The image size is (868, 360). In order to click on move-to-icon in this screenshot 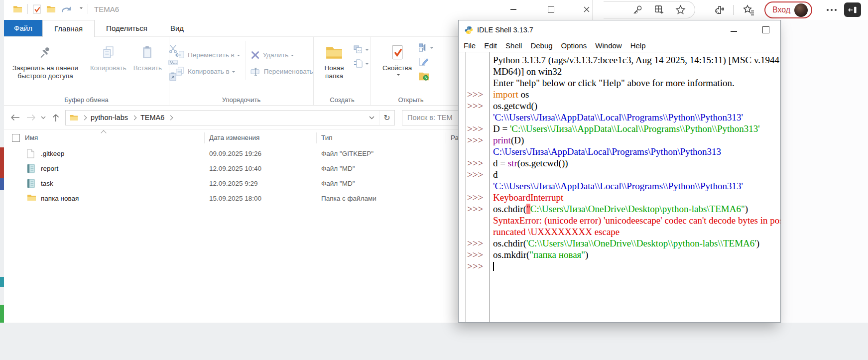, I will do `click(179, 55)`.